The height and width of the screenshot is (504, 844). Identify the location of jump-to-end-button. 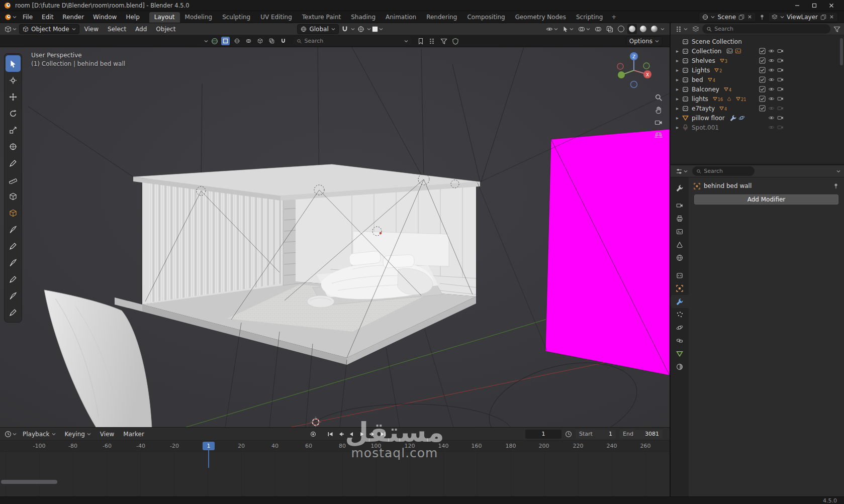
(383, 434).